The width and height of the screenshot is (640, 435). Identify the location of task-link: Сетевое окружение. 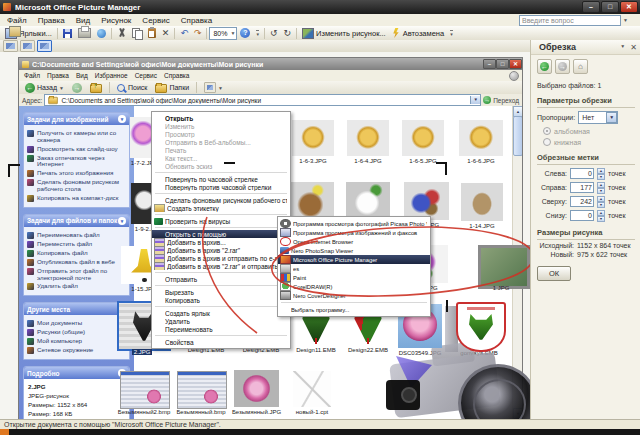
(77, 350).